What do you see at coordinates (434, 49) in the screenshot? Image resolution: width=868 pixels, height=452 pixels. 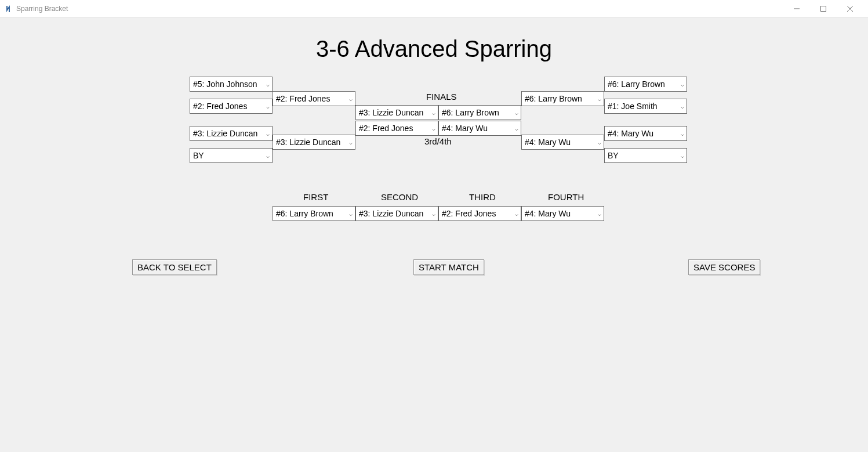 I see `page-title: 3-6 Advanced Sparring` at bounding box center [434, 49].